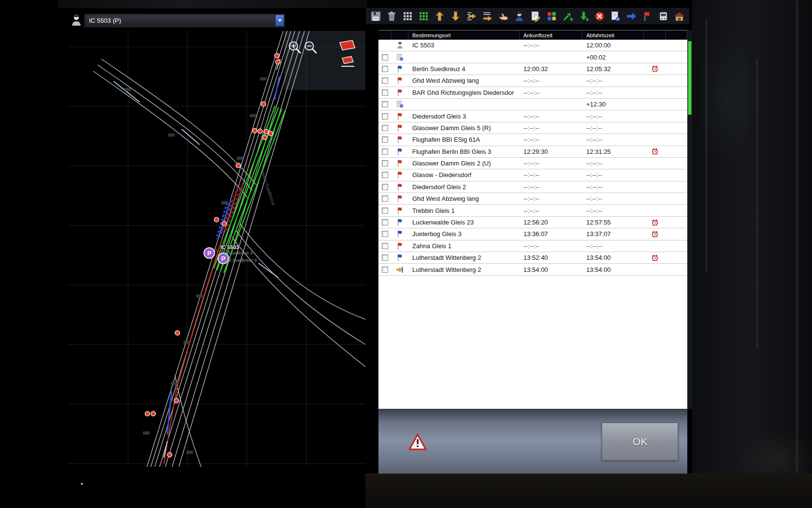  I want to click on grid-green-button, so click(423, 16).